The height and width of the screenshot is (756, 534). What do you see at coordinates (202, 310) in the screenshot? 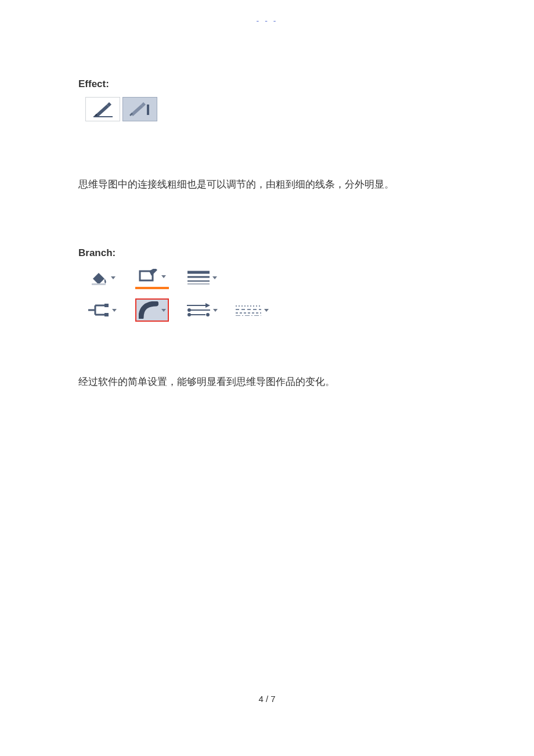
I see `branch-arrows-button` at bounding box center [202, 310].